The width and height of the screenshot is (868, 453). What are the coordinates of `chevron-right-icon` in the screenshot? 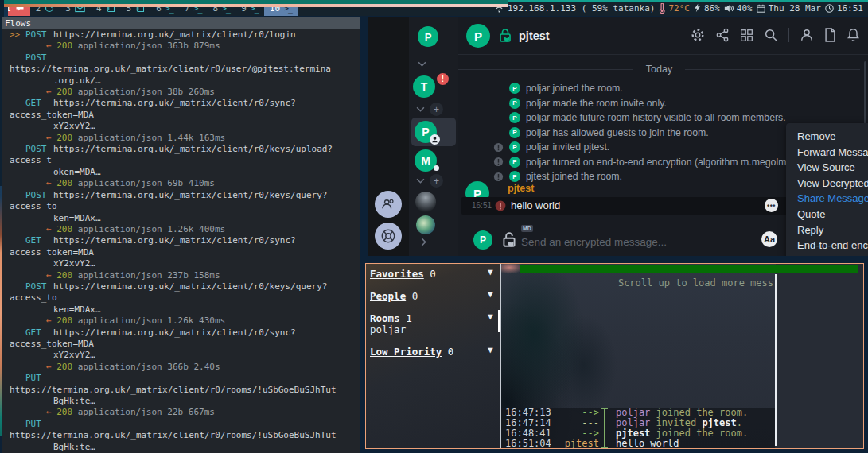 It's located at (423, 242).